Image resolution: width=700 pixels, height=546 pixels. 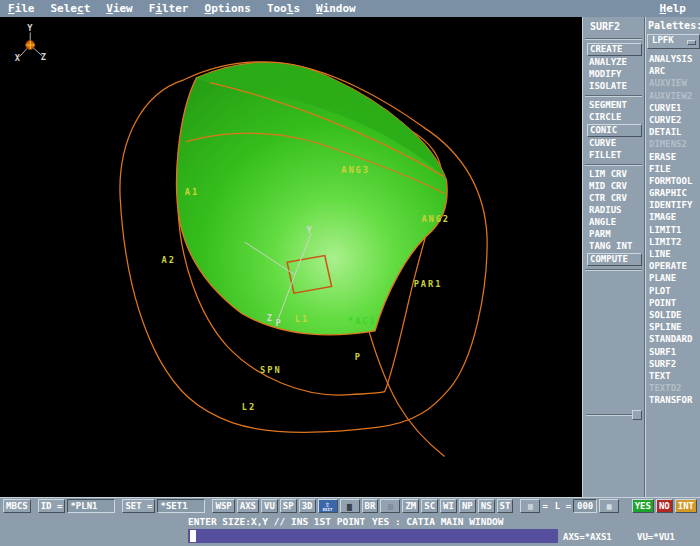 What do you see at coordinates (362, 321) in the screenshot?
I see `canvas-label--ac1: *AC1` at bounding box center [362, 321].